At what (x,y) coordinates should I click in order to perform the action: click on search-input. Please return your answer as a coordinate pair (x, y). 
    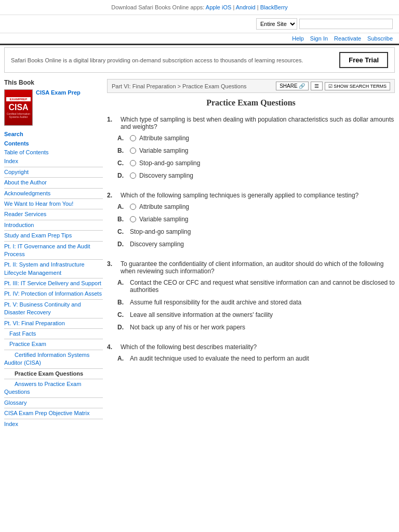
    Looking at the image, I should click on (346, 24).